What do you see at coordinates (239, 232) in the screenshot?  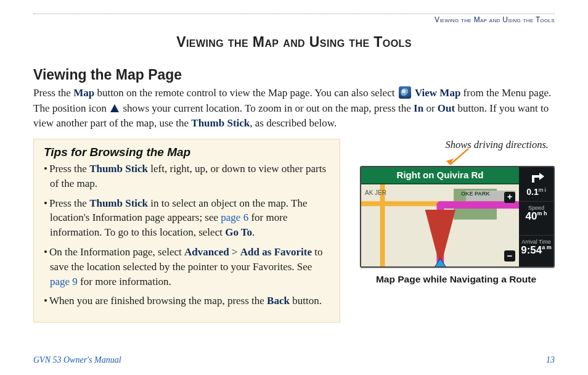 I see `keyword-go-to: Go To` at bounding box center [239, 232].